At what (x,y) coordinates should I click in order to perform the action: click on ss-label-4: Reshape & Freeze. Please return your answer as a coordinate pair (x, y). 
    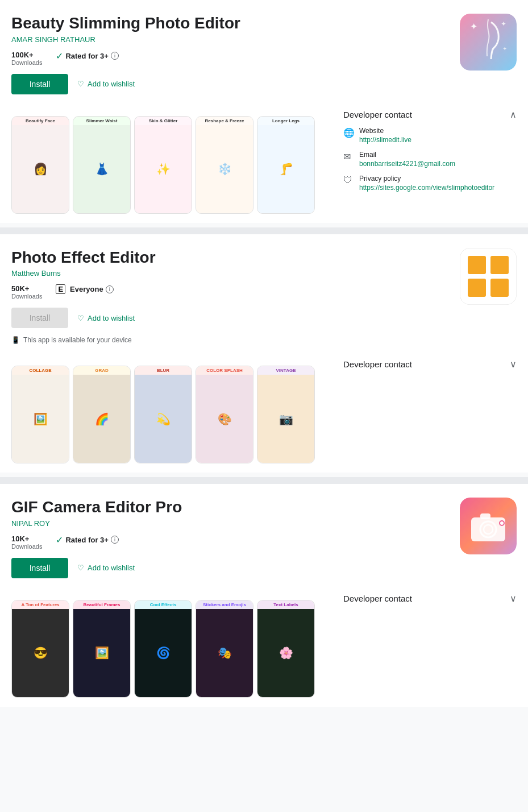
    Looking at the image, I should click on (224, 121).